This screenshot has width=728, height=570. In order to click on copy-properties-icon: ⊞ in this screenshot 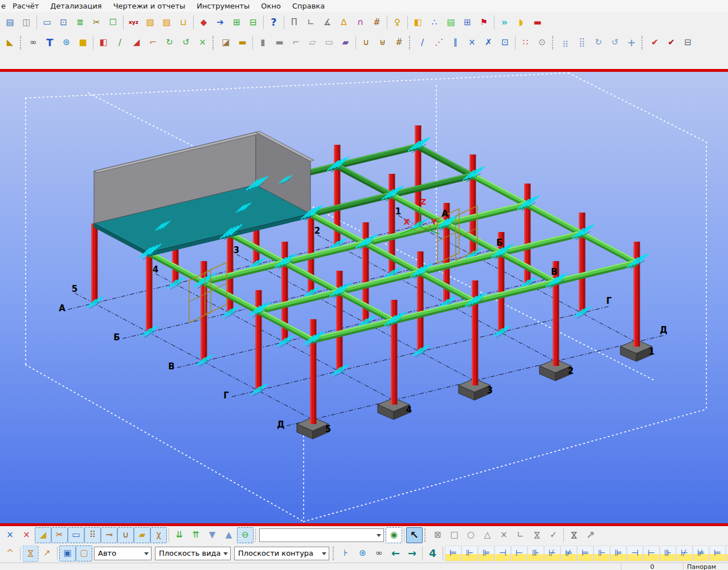, I will do `click(237, 22)`.